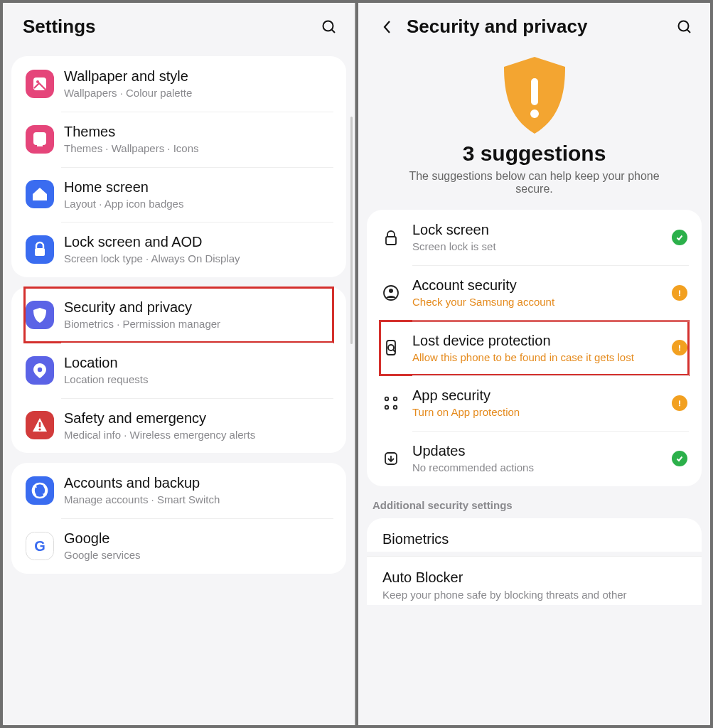 The image size is (713, 728). What do you see at coordinates (198, 324) in the screenshot?
I see `settings-item-sub: Biometrics · Permission manager` at bounding box center [198, 324].